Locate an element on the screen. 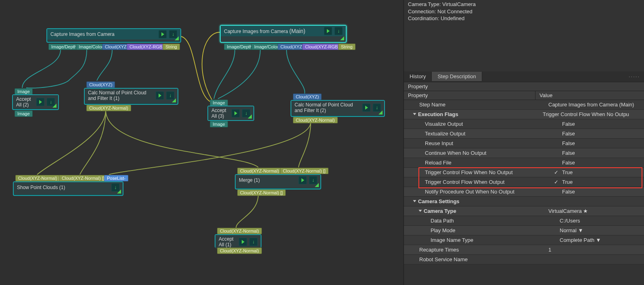  property-row: Trigger Control Flow When Output✓True is located at coordinates (524, 182).